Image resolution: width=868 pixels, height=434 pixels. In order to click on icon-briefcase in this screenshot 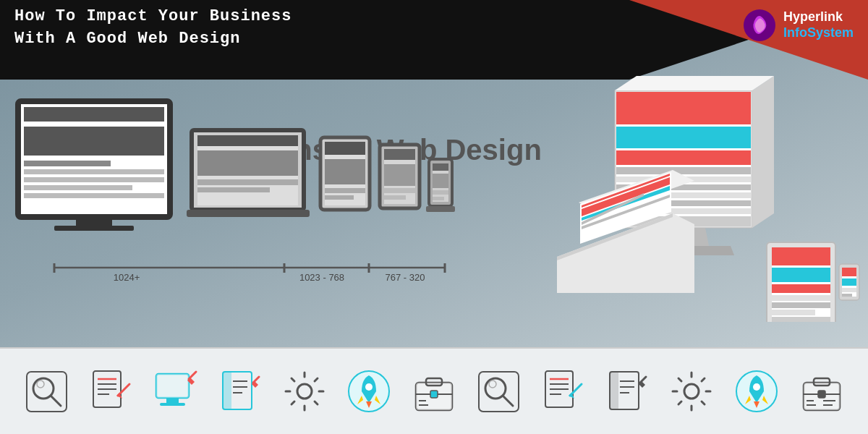, I will do `click(434, 391)`.